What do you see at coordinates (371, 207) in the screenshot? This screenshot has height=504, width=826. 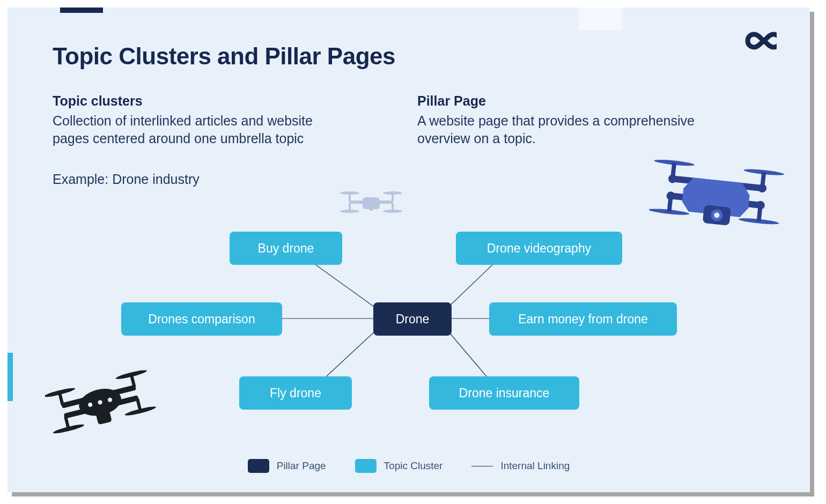 I see `drone-icon-small` at bounding box center [371, 207].